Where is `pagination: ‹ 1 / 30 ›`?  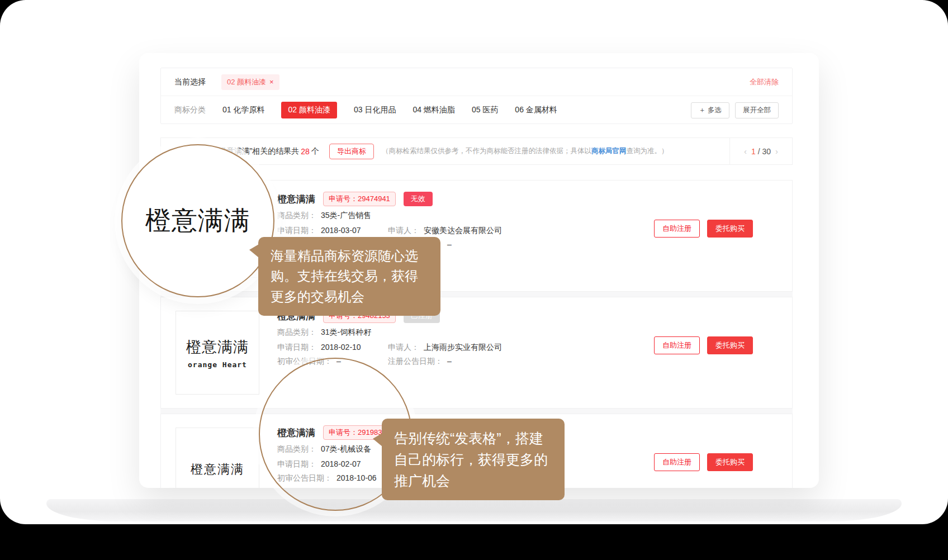
pagination: ‹ 1 / 30 › is located at coordinates (761, 151).